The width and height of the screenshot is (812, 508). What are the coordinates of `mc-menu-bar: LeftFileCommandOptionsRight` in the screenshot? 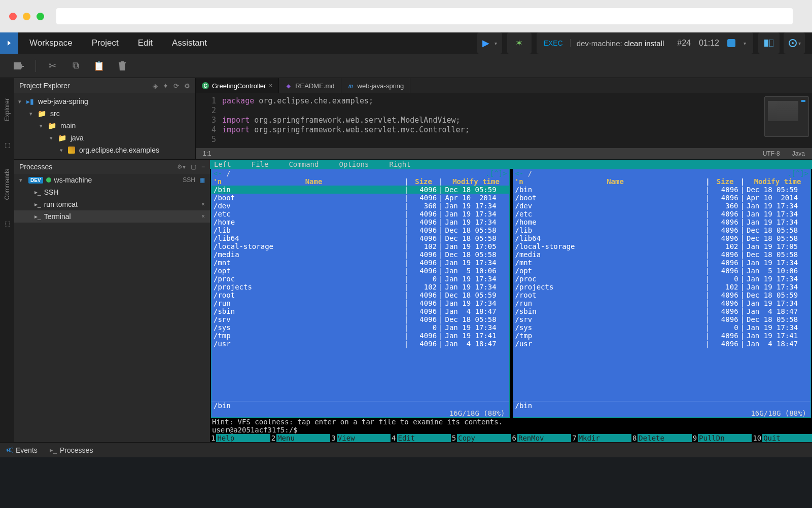 It's located at (511, 164).